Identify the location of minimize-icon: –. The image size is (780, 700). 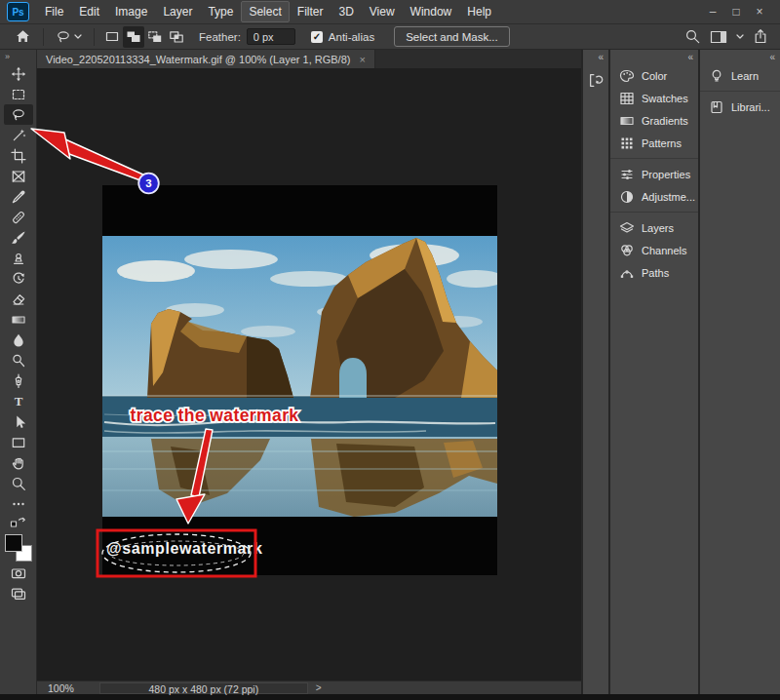
(713, 12).